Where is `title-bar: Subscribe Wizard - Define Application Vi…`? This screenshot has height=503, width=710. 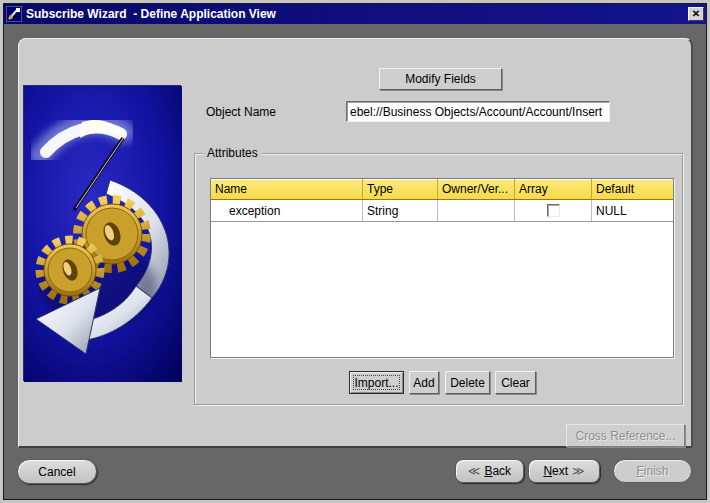 title-bar: Subscribe Wizard - Define Application Vi… is located at coordinates (355, 14).